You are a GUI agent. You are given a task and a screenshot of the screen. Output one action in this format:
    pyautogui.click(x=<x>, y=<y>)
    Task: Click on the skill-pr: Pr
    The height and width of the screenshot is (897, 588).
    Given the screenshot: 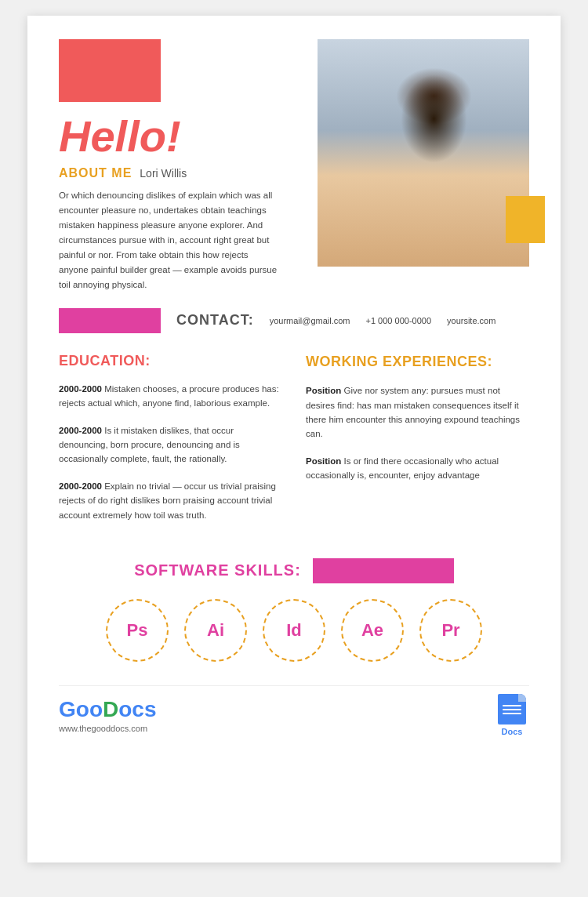 What is the action you would take?
    pyautogui.click(x=451, y=630)
    